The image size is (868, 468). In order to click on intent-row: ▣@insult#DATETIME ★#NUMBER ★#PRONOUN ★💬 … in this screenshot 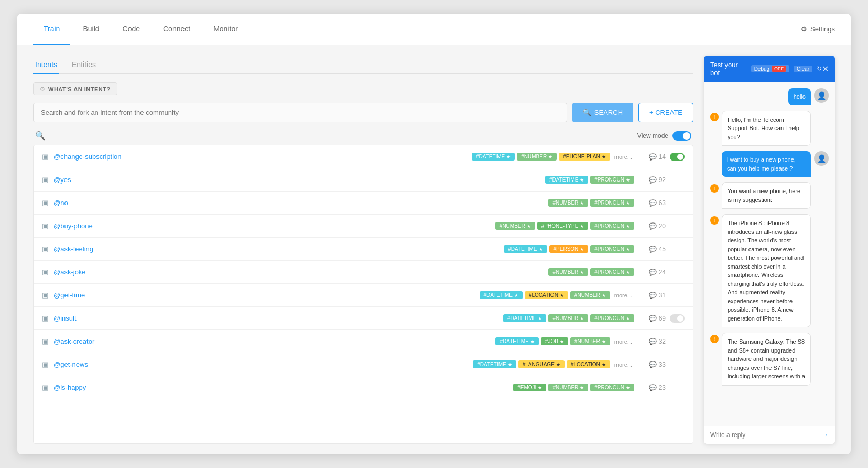, I will do `click(363, 318)`.